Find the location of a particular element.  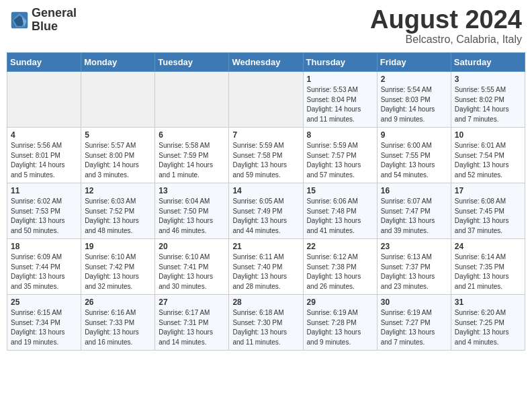

calendar-header: SundayMondayTuesdayWednesdayThursdayFrid… is located at coordinates (266, 62).